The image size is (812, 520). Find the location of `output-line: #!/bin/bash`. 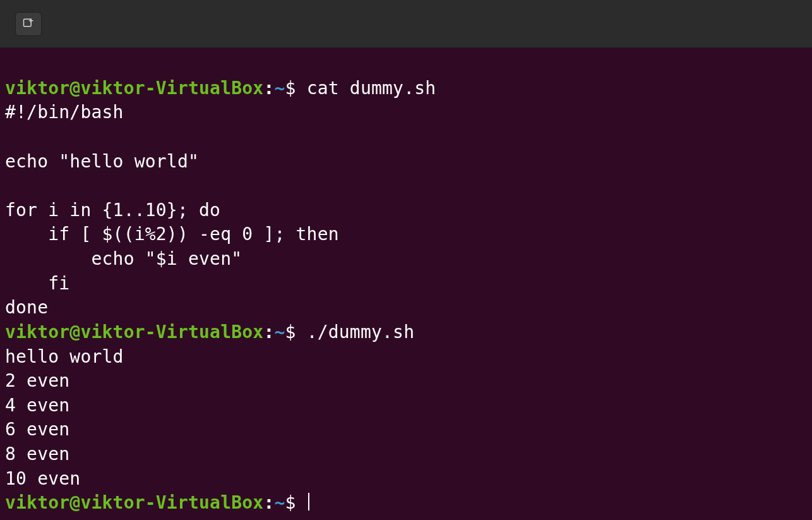

output-line: #!/bin/bash is located at coordinates (64, 112).